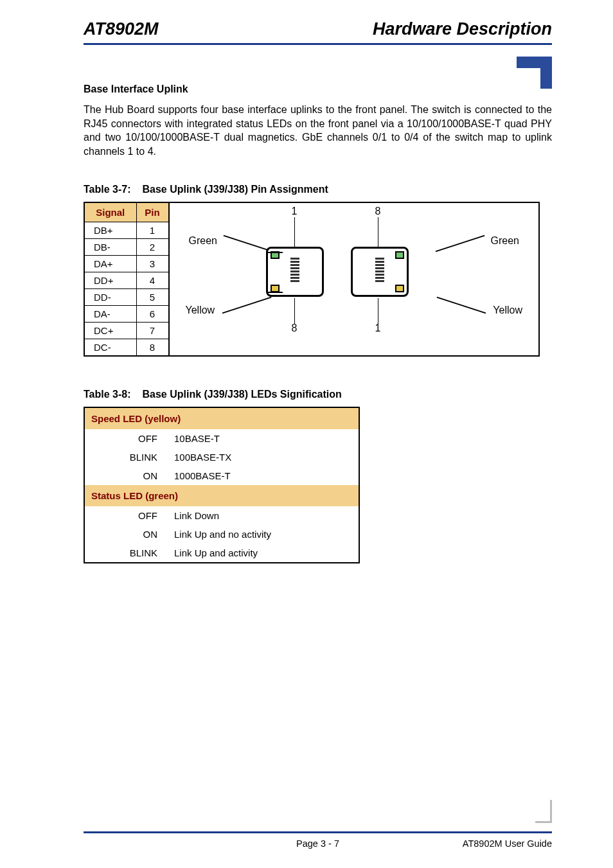 Image resolution: width=613 pixels, height=868 pixels. I want to click on rj45-jack-left, so click(295, 272).